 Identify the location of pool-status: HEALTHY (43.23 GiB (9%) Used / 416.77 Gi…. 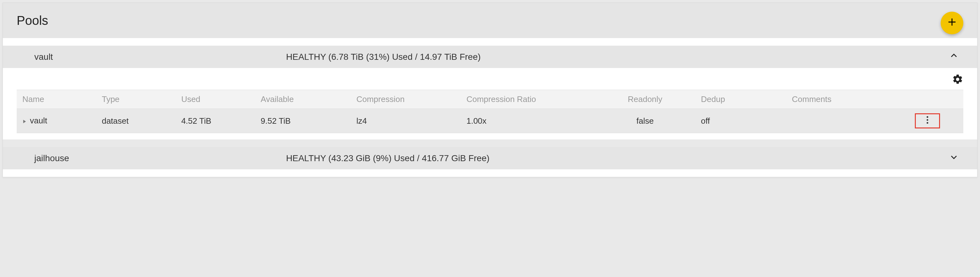
(616, 158).